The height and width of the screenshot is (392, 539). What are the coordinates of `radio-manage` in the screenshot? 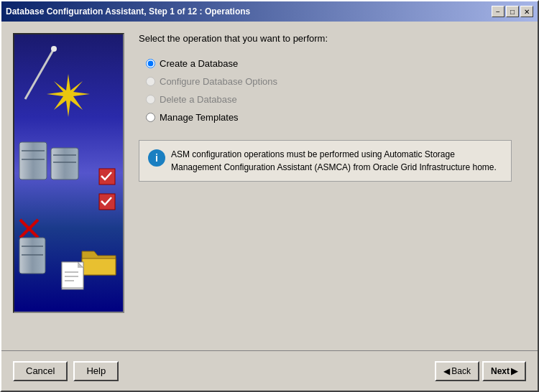 It's located at (151, 118).